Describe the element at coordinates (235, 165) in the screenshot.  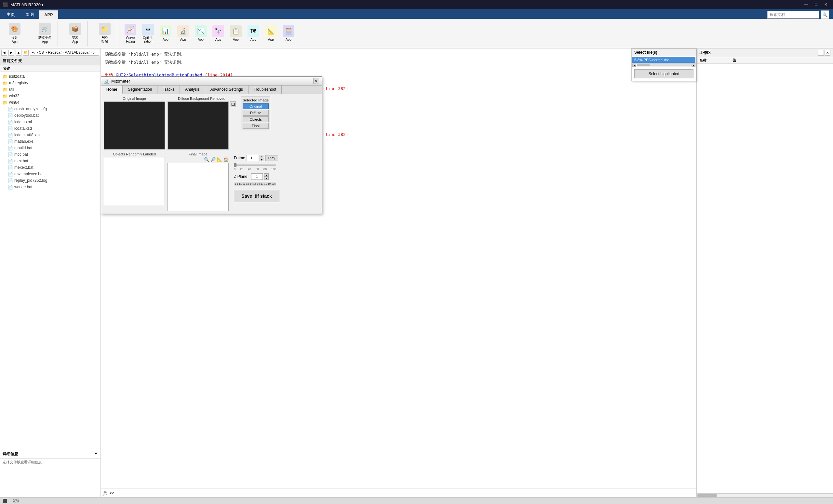
I see `slider-thumb` at that location.